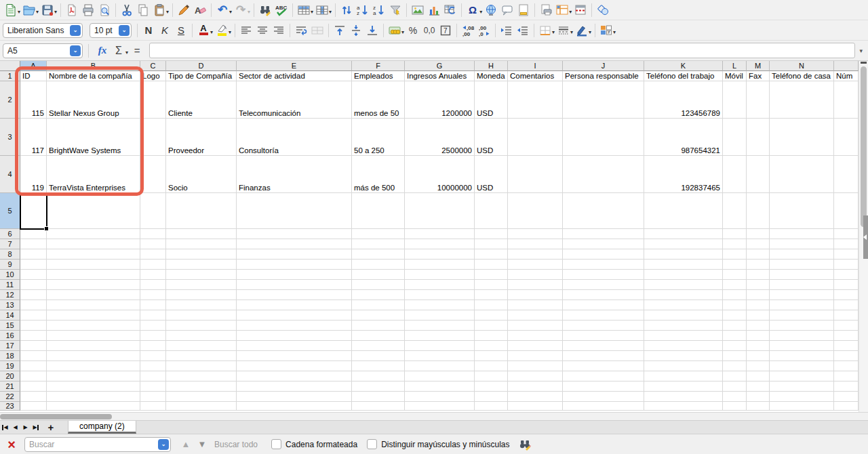 This screenshot has width=868, height=454. What do you see at coordinates (119, 51) in the screenshot?
I see `sum-icon: Σ` at bounding box center [119, 51].